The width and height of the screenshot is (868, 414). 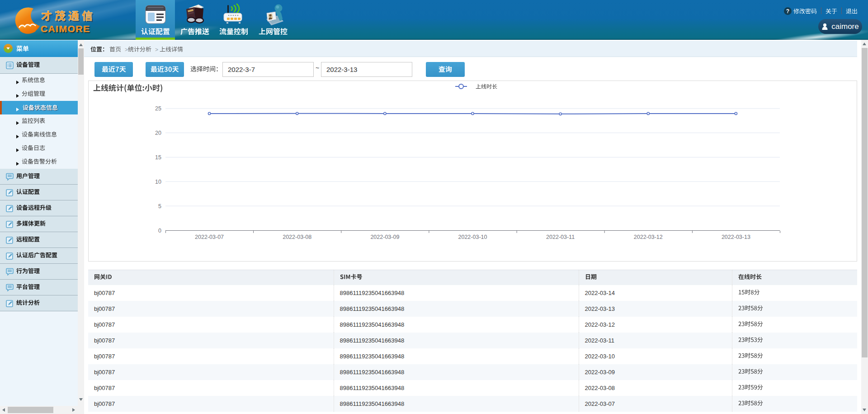 What do you see at coordinates (160, 231) in the screenshot?
I see `svg-text: 0` at bounding box center [160, 231].